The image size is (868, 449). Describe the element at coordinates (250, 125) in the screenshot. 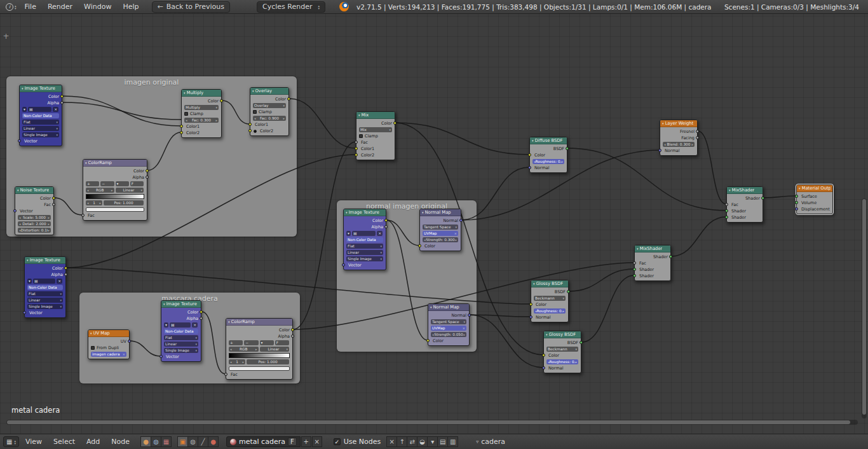

I see `input-socket-color1` at that location.